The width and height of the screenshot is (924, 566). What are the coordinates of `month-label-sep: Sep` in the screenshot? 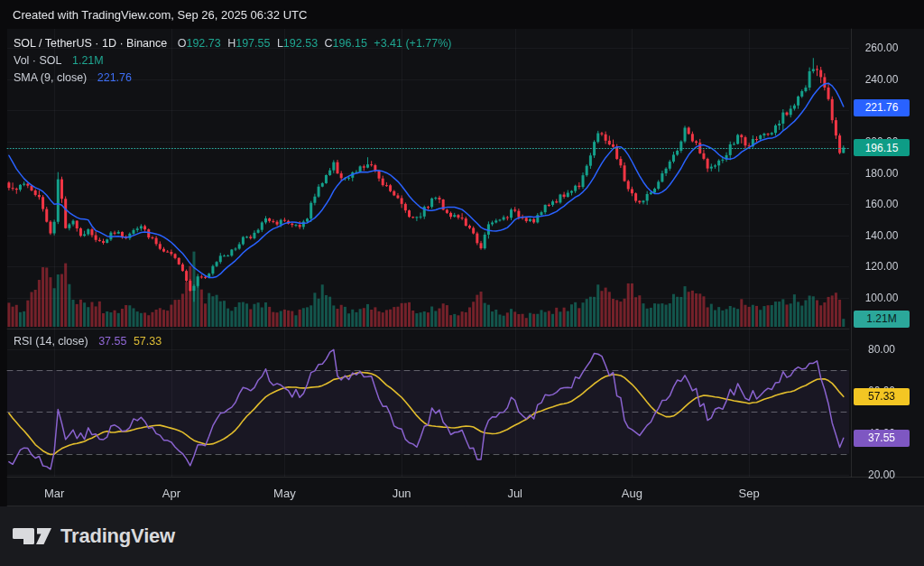 It's located at (749, 493).